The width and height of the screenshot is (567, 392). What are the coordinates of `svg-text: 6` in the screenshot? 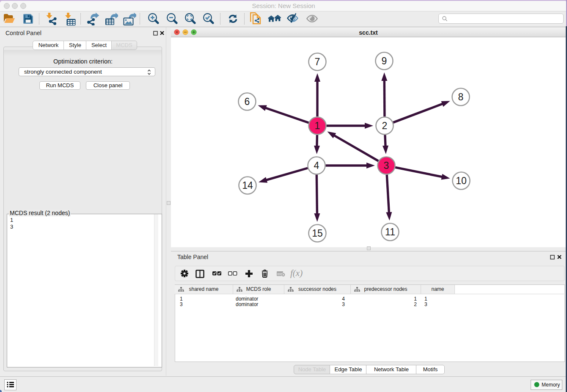 It's located at (247, 102).